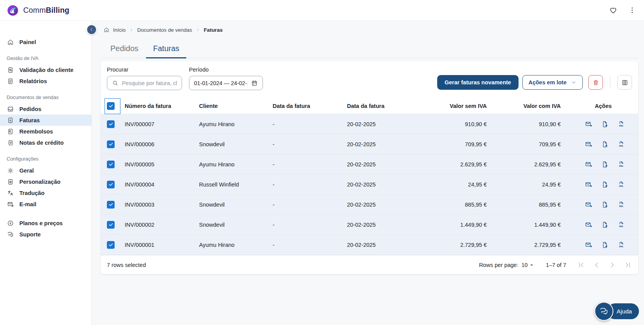  Describe the element at coordinates (236, 106) in the screenshot. I see `column-client: Cliente` at that location.